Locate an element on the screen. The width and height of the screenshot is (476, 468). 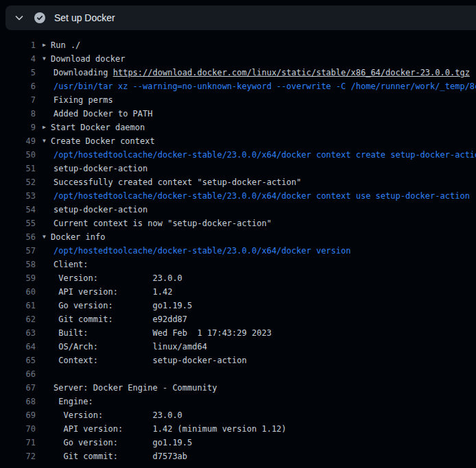
log-line: 63 Built: Wed Feb 1 17:43:29 2023 is located at coordinates (238, 333).